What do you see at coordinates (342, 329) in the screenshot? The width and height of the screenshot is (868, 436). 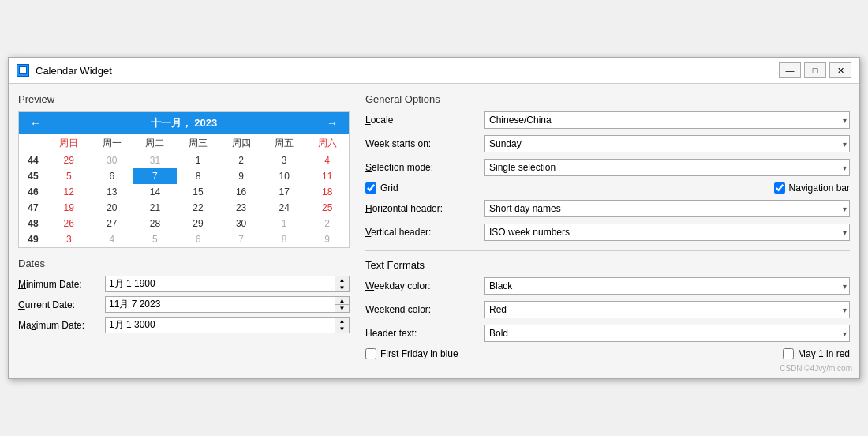 I see `maximum-date-down: ▼` at bounding box center [342, 329].